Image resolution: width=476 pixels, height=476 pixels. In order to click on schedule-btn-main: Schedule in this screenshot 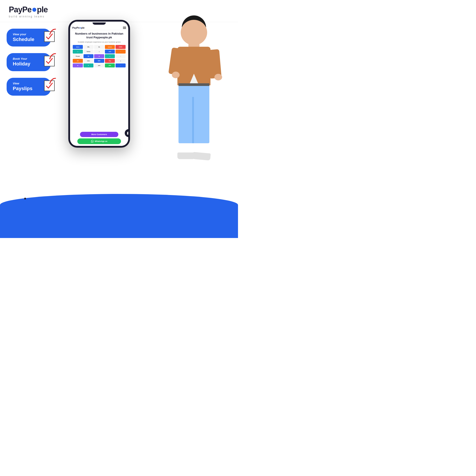, I will do `click(27, 40)`.